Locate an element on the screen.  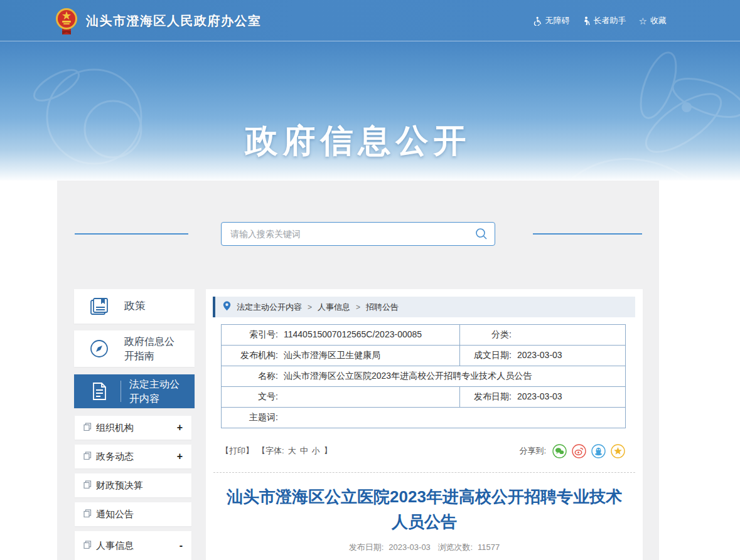
publish-date-value: 2023-03-03 is located at coordinates (409, 547).